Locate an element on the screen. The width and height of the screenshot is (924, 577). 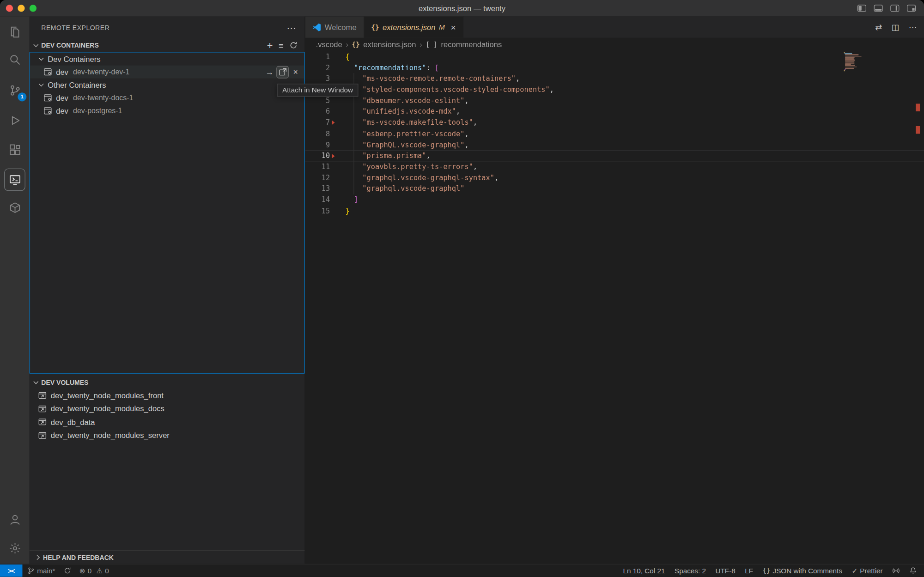
activity-item-run-and-debug is located at coordinates (15, 120).